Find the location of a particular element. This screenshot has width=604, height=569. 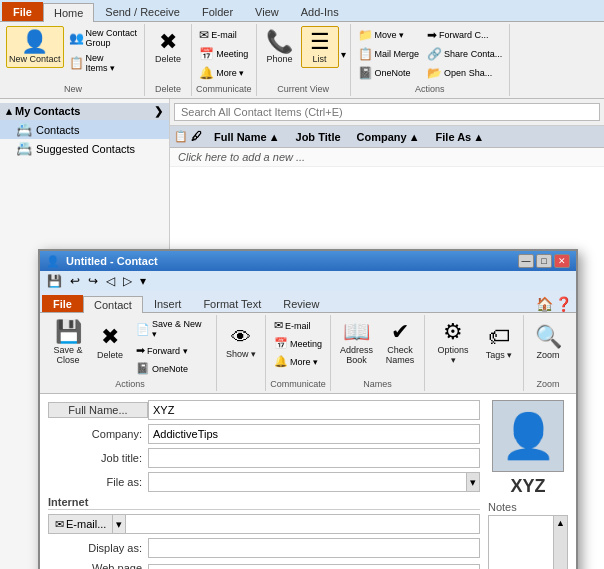

delete-button: ✖ Delete is located at coordinates (168, 47).